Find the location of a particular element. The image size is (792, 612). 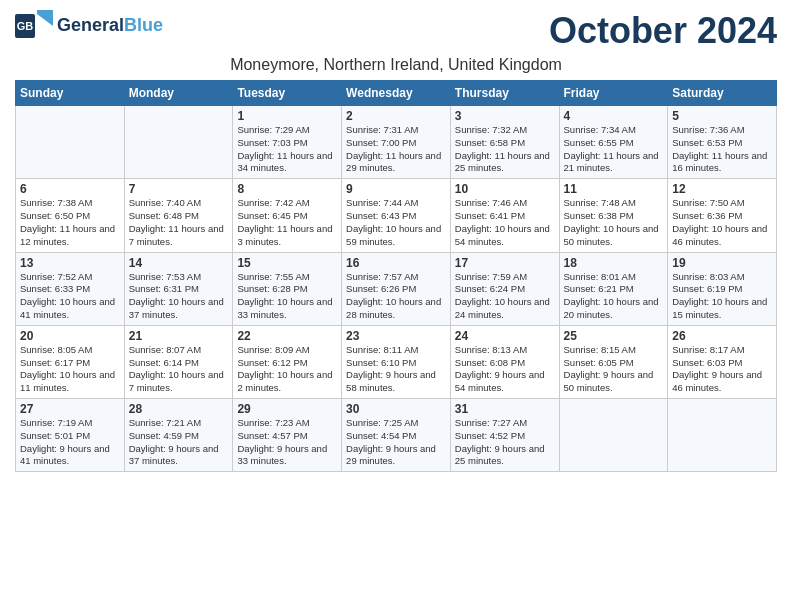

calendar-cell: 12Sunrise: 7:50 AMSunset: 6:36 PMDayligh… is located at coordinates (722, 216).